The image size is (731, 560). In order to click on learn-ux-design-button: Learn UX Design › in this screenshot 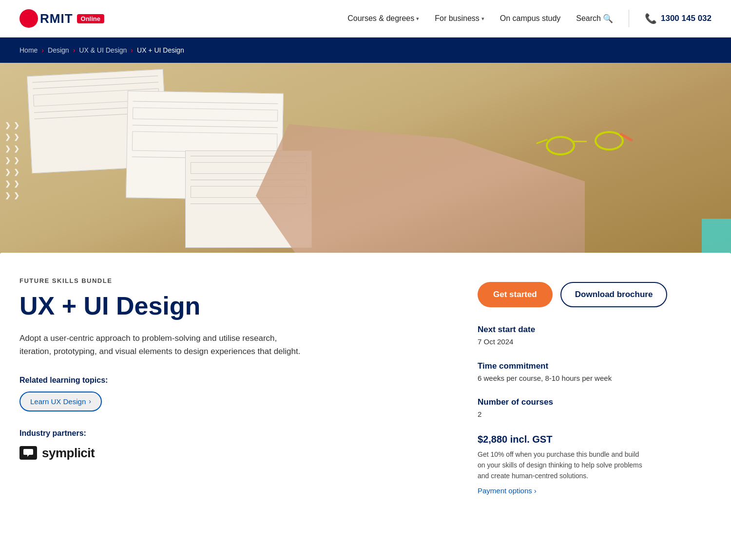, I will do `click(60, 401)`.